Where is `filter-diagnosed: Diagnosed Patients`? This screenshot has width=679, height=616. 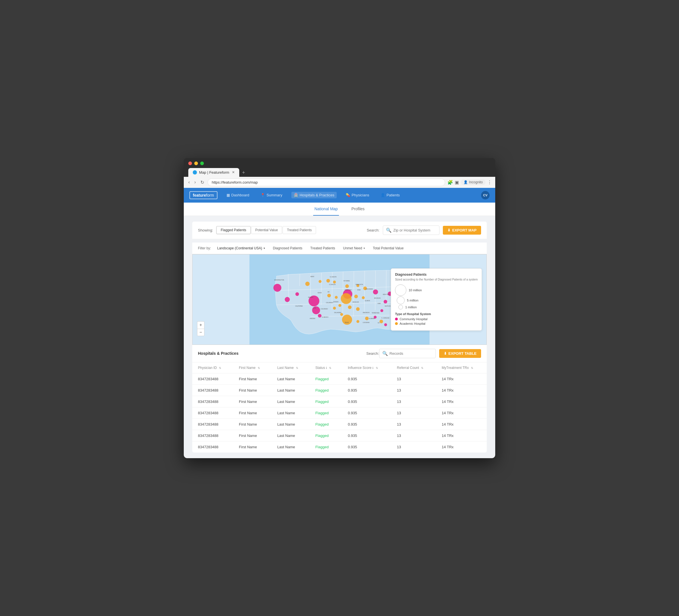
filter-diagnosed: Diagnosed Patients is located at coordinates (288, 248).